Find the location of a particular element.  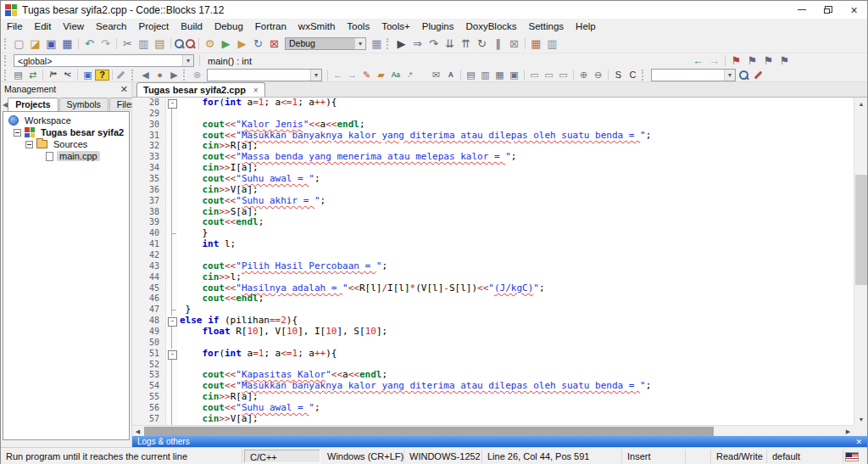

open-file-icon: ◪ is located at coordinates (36, 44).